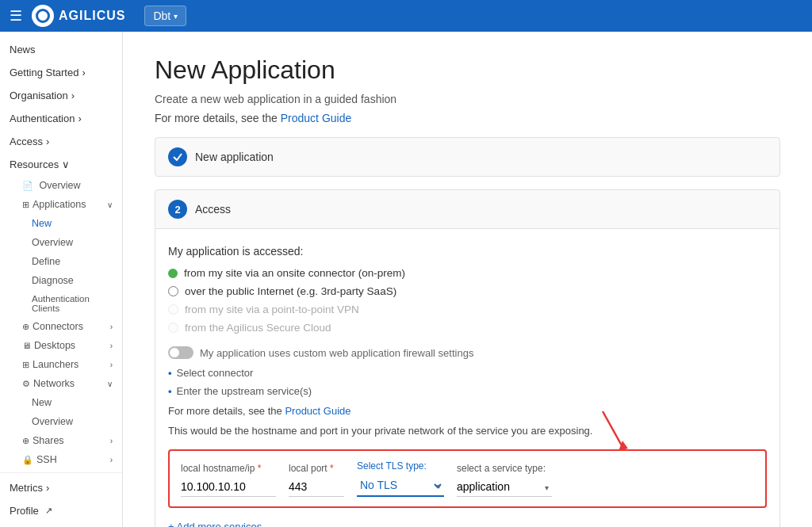 This screenshot has height=527, width=812. I want to click on guide-prefix2: For more details, see the, so click(227, 411).